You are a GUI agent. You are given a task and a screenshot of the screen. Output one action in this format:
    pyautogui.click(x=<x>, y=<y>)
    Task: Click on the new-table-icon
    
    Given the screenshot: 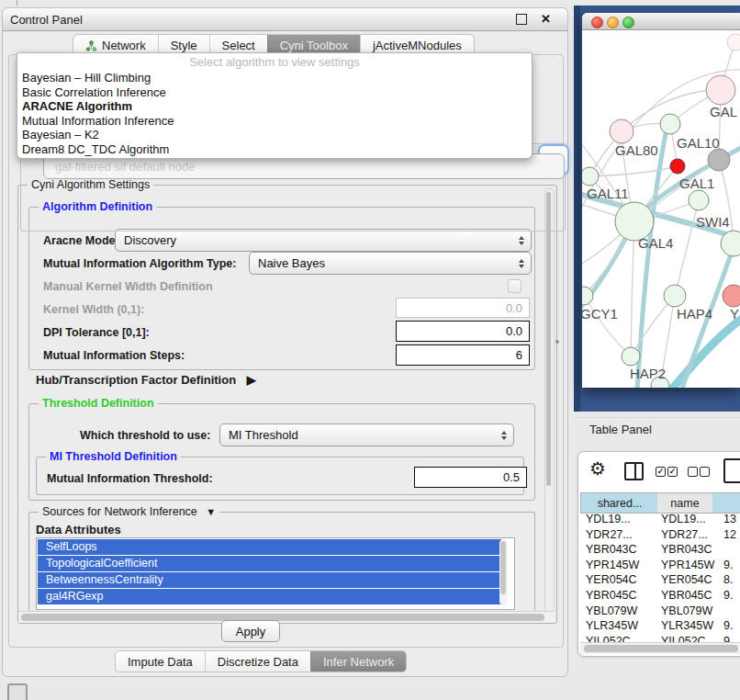 What is the action you would take?
    pyautogui.click(x=732, y=470)
    